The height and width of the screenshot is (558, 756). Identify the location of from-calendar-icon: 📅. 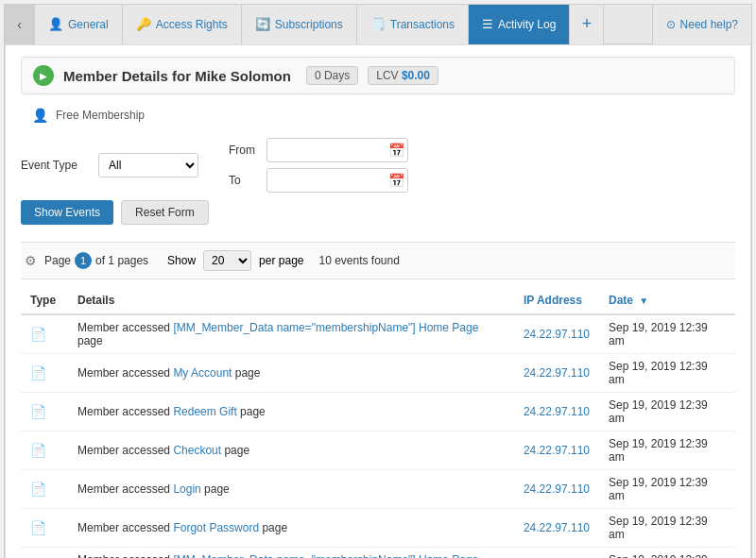
(397, 150).